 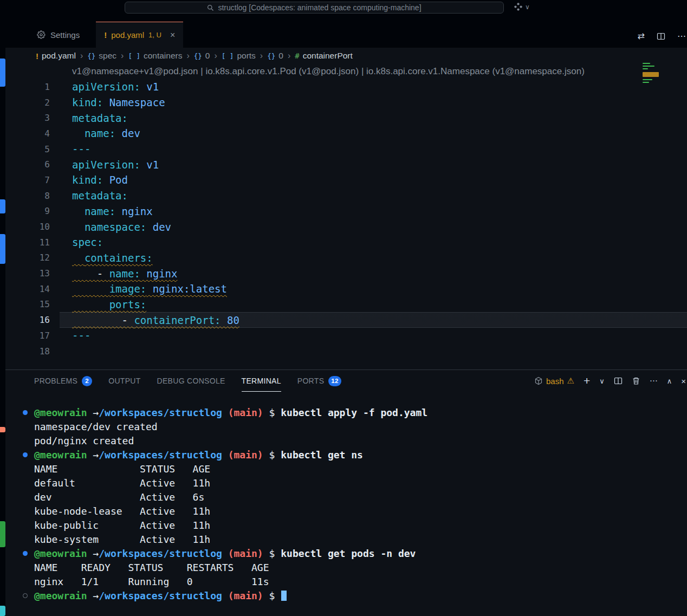 I want to click on code-line: 13 - name: nginx, so click(x=344, y=273).